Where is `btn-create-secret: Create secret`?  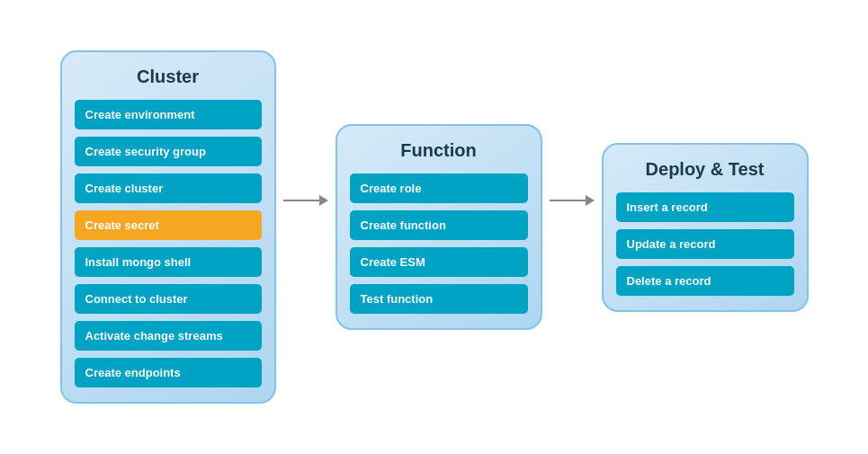 btn-create-secret: Create secret is located at coordinates (168, 225).